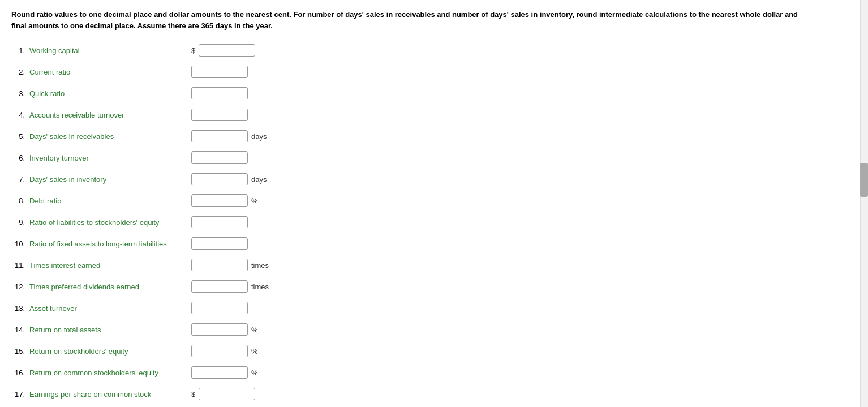 Image resolution: width=868 pixels, height=407 pixels. What do you see at coordinates (434, 201) in the screenshot?
I see `ratio-item: 8.Debt ratio%` at bounding box center [434, 201].